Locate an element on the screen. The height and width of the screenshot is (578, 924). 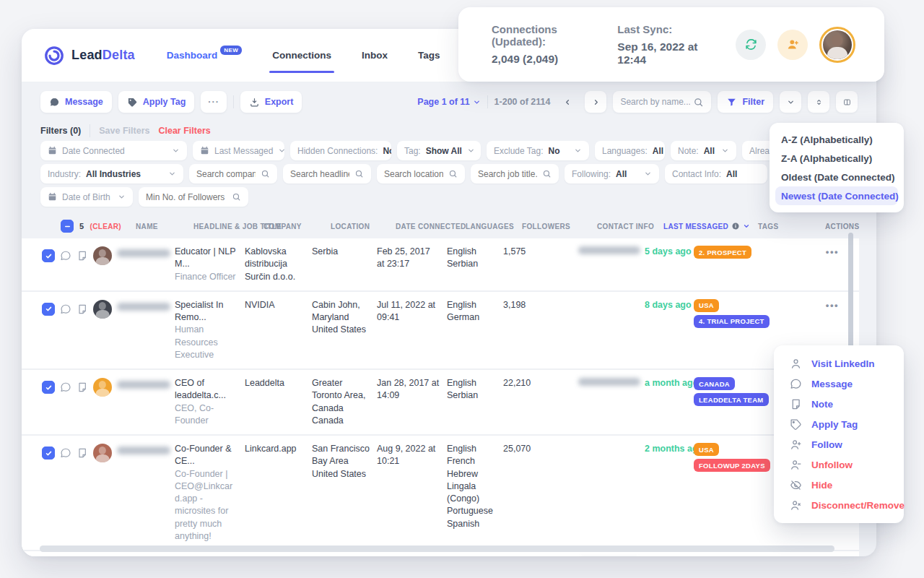
context-menu-unfollow: Unfollow is located at coordinates (839, 465).